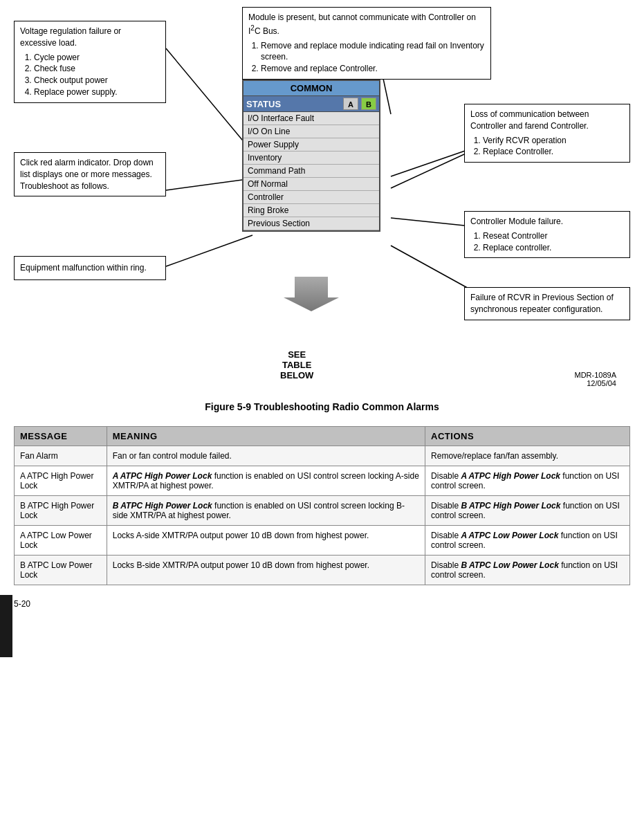 The height and width of the screenshot is (826, 644). What do you see at coordinates (510, 506) in the screenshot?
I see `actions-bold: B ATPC High Power Lock` at bounding box center [510, 506].